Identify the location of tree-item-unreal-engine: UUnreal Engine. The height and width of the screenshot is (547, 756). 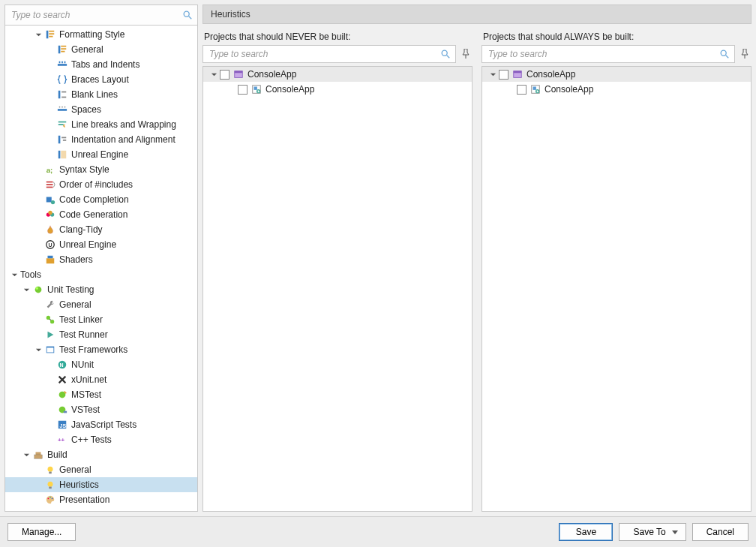
(101, 245).